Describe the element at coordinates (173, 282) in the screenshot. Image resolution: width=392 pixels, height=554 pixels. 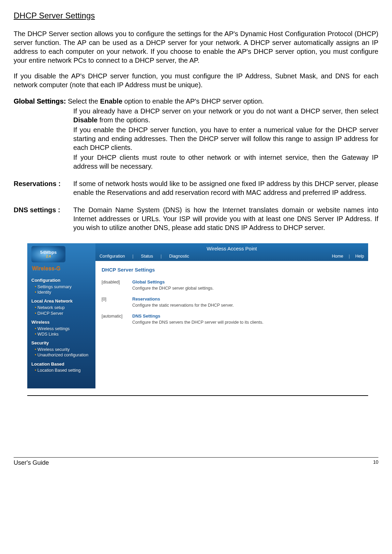
I see `link-global-settings: Global Settings` at that location.